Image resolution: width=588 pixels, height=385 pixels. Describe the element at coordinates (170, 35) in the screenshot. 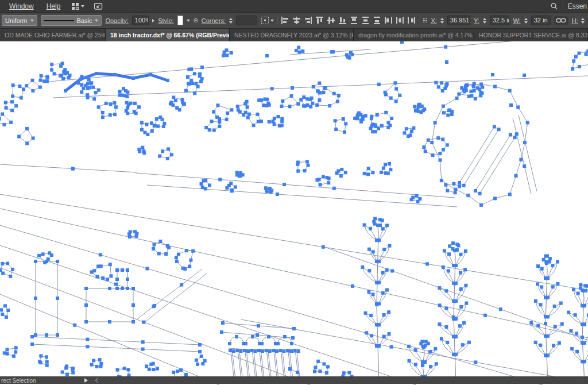

I see `tab-label: 18 inch tractor.dxf* @ 66.67% (RGB/Previ…` at that location.